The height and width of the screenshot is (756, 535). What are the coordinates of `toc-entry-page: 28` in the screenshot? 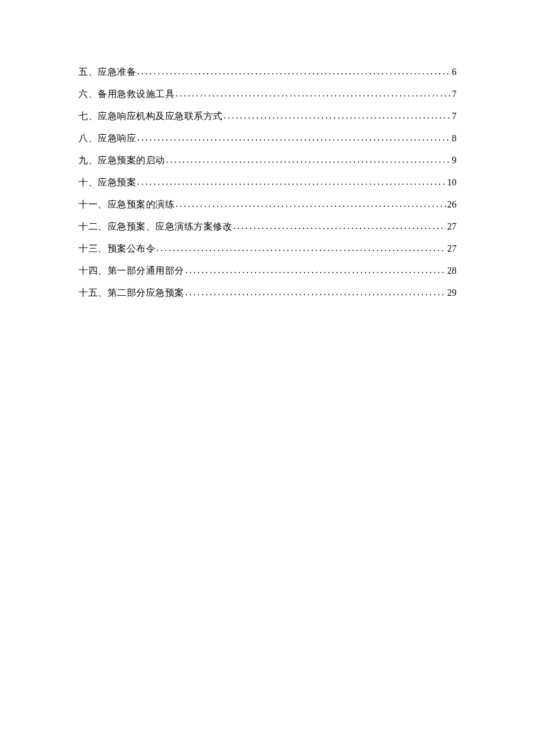 It's located at (452, 271).